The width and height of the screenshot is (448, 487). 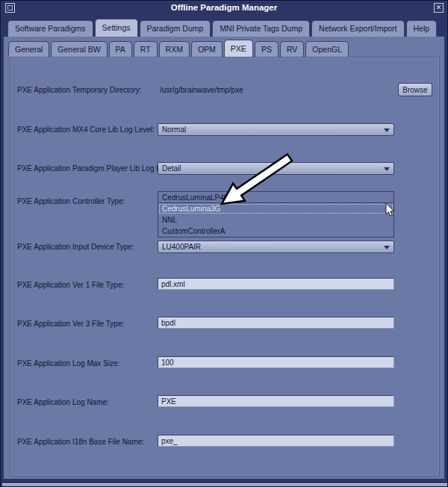 I want to click on tab-mni-private-tags-dump: MNI Private Tags Dump, so click(x=261, y=28).